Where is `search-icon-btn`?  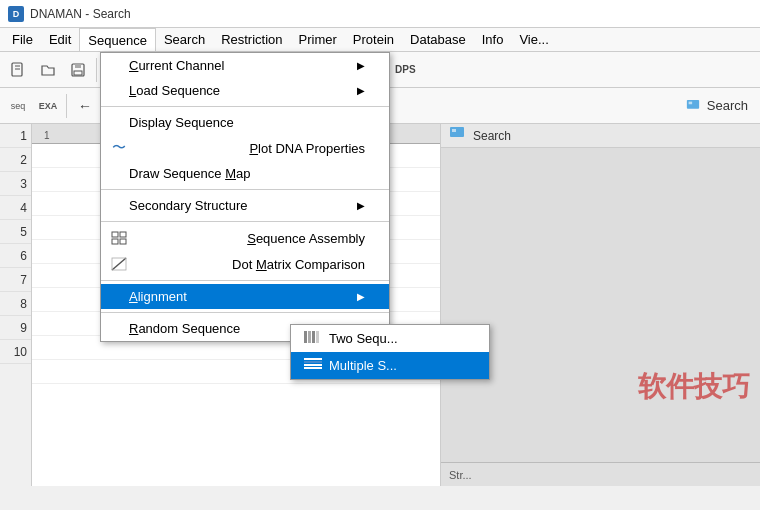
search-icon-btn is located at coordinates (693, 106).